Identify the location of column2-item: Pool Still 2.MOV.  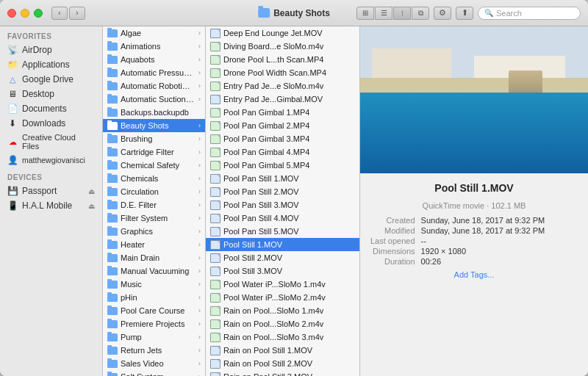
(282, 258).